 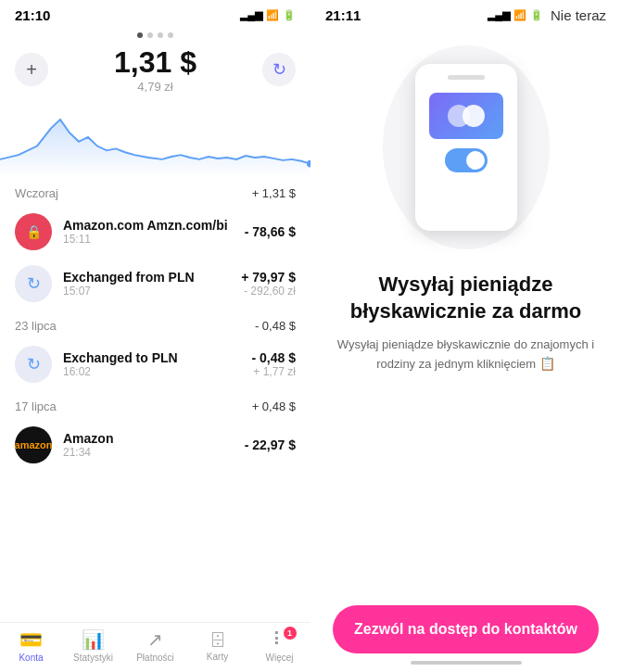 What do you see at coordinates (466, 147) in the screenshot?
I see `phone-mockup` at bounding box center [466, 147].